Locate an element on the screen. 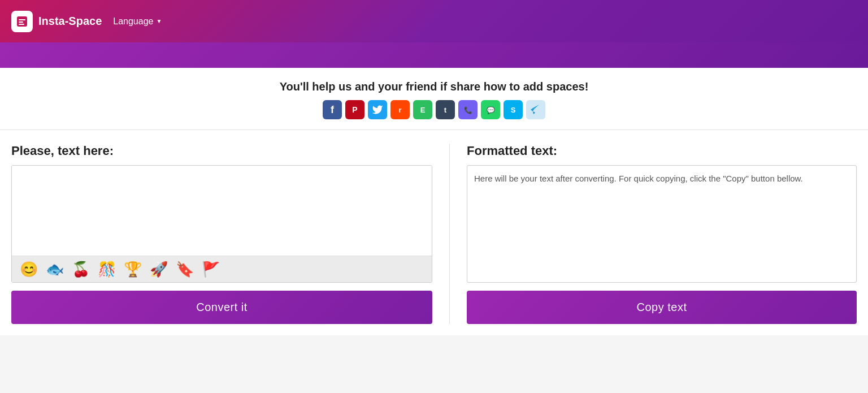 This screenshot has width=868, height=393. app-title: Insta-Space is located at coordinates (70, 21).